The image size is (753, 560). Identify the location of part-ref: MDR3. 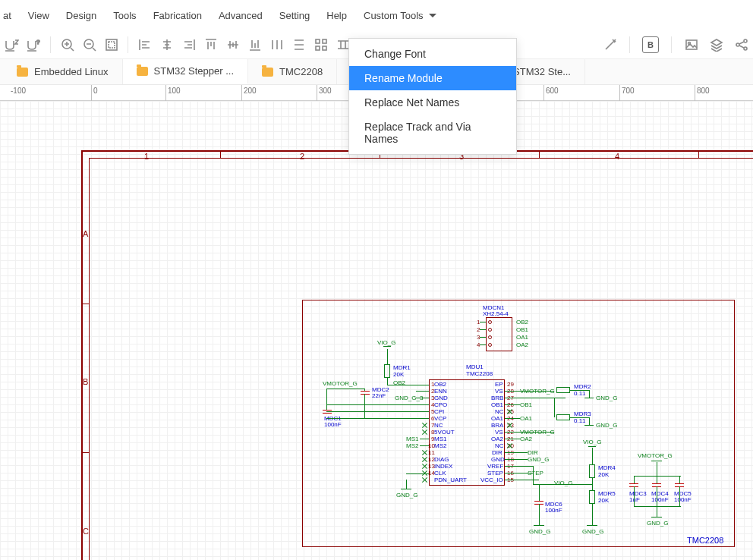
(583, 414).